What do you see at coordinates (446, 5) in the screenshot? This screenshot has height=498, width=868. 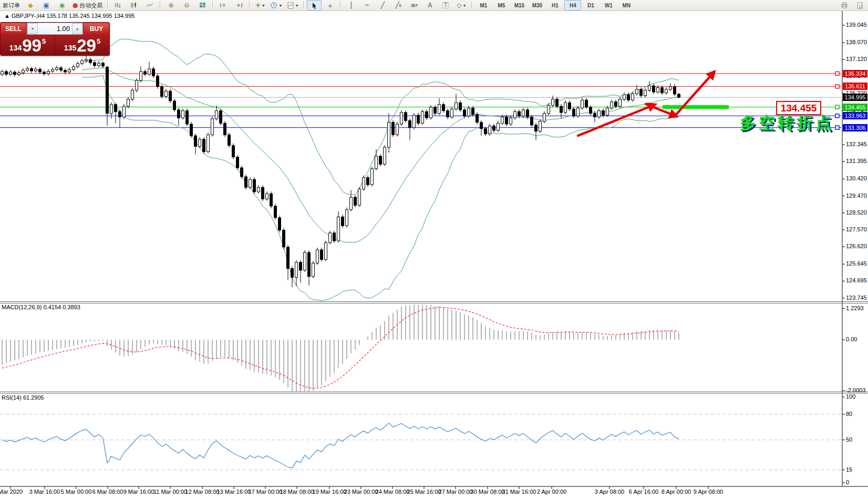 I see `text-label-tool: T` at bounding box center [446, 5].